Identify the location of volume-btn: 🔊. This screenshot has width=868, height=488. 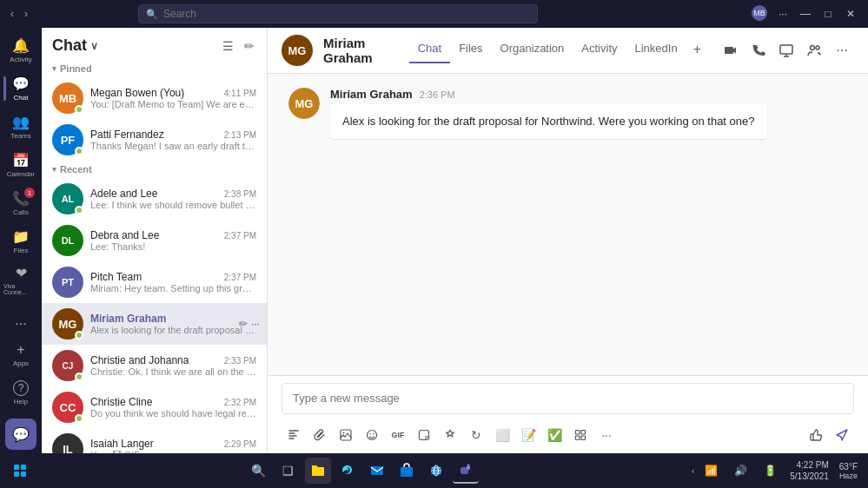
(740, 471).